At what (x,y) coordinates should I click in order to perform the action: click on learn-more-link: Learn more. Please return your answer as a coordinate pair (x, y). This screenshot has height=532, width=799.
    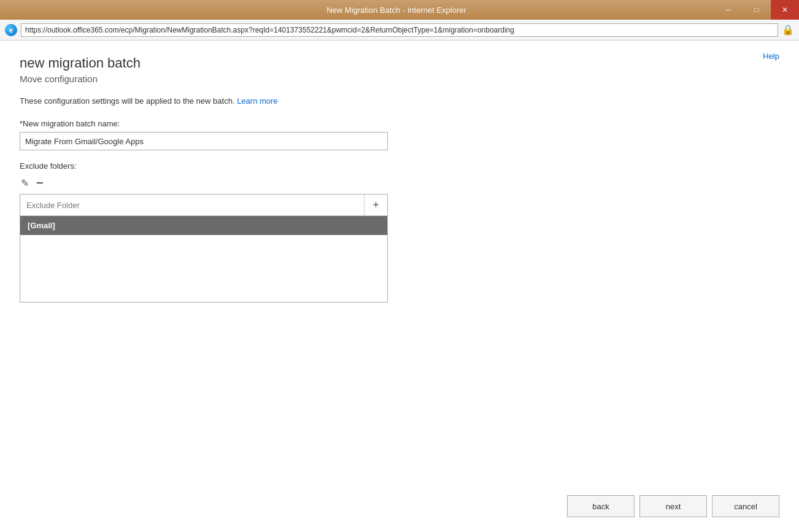
    Looking at the image, I should click on (257, 101).